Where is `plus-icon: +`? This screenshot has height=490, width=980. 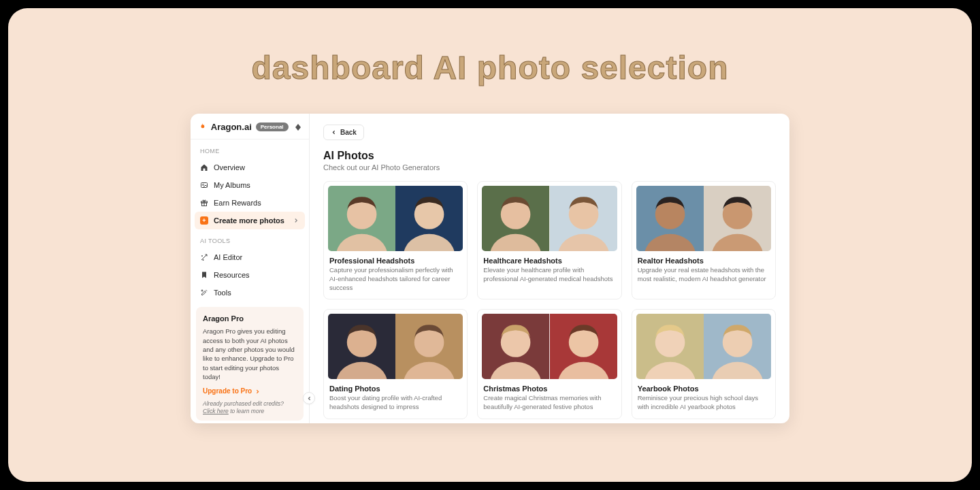 plus-icon: + is located at coordinates (204, 220).